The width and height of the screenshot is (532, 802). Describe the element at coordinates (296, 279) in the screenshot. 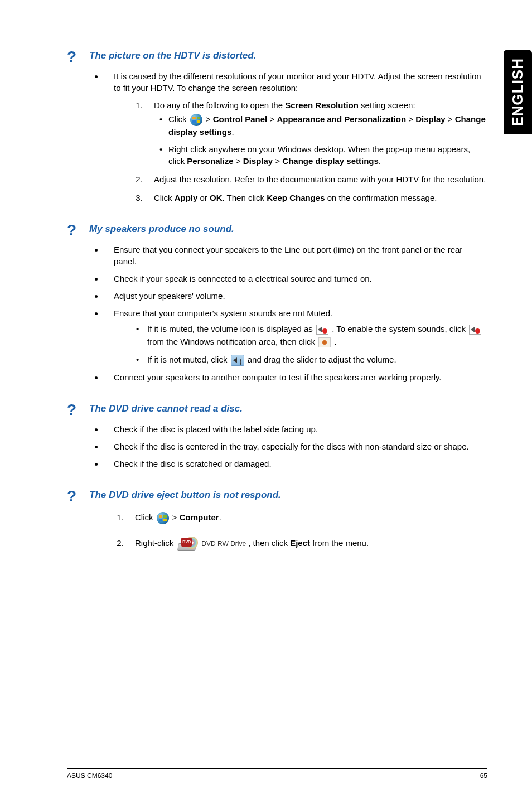

I see `faq-bullet: Check if your speak is connected to a el…` at that location.